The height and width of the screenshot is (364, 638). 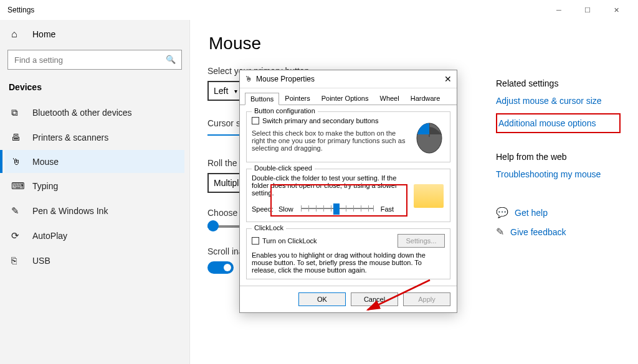 What do you see at coordinates (17, 137) in the screenshot?
I see `printer-icon: 🖶` at bounding box center [17, 137].